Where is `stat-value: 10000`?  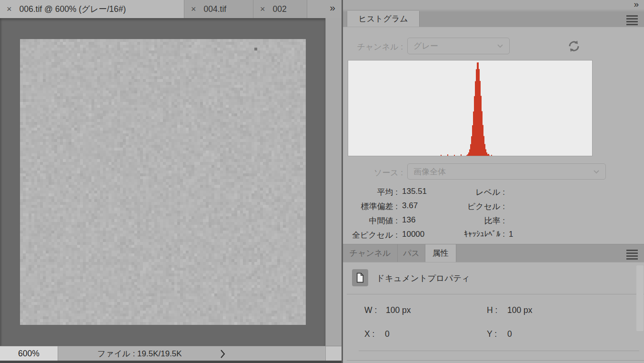 stat-value: 10000 is located at coordinates (413, 234).